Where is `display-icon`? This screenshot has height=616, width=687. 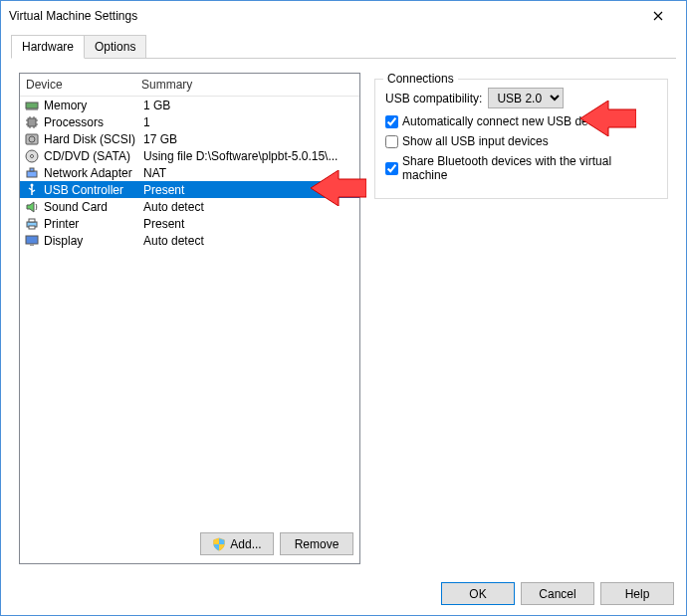 display-icon is located at coordinates (32, 241).